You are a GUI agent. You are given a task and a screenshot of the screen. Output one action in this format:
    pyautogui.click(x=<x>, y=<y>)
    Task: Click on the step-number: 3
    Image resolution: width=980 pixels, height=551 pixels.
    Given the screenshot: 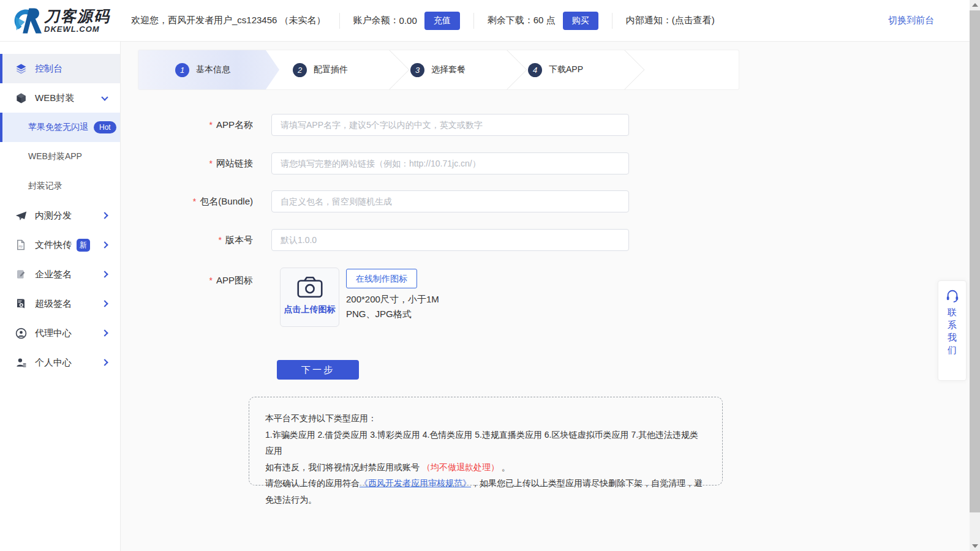 What is the action you would take?
    pyautogui.click(x=418, y=70)
    